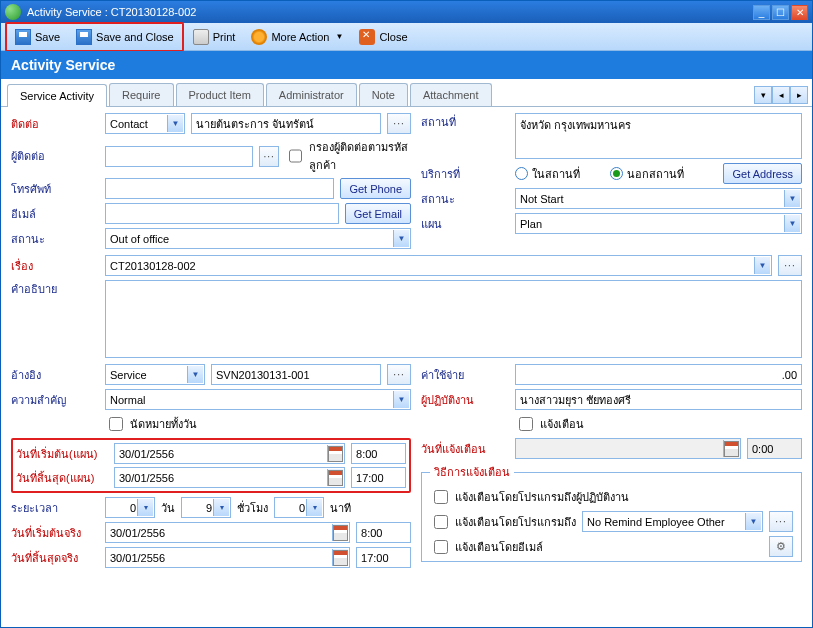  I want to click on tab-require: Require, so click(142, 94).